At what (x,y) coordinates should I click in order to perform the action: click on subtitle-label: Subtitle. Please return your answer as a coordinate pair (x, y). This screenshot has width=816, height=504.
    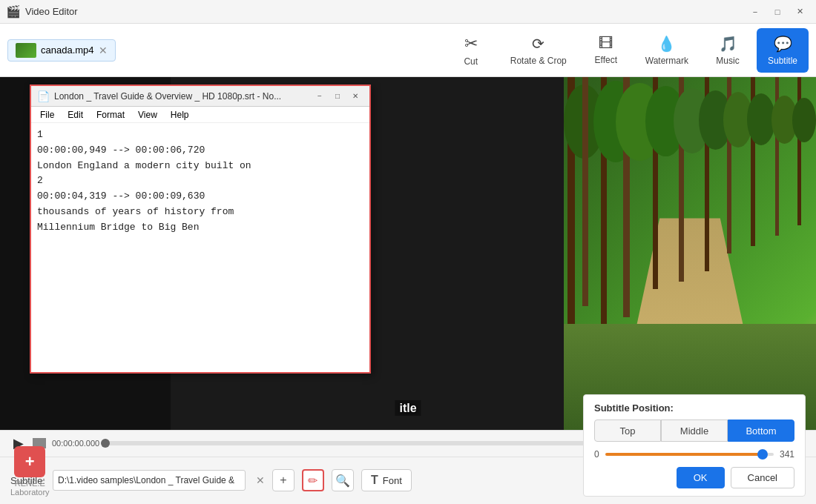
    Looking at the image, I should click on (783, 61).